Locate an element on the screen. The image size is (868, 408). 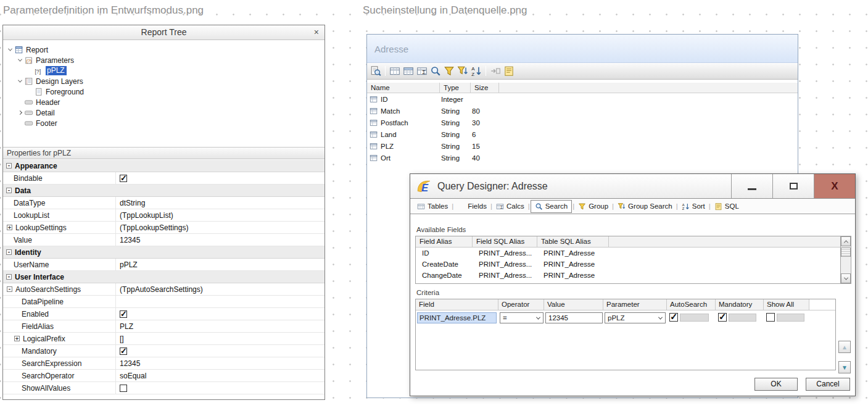
magnifier-icon is located at coordinates (436, 71).